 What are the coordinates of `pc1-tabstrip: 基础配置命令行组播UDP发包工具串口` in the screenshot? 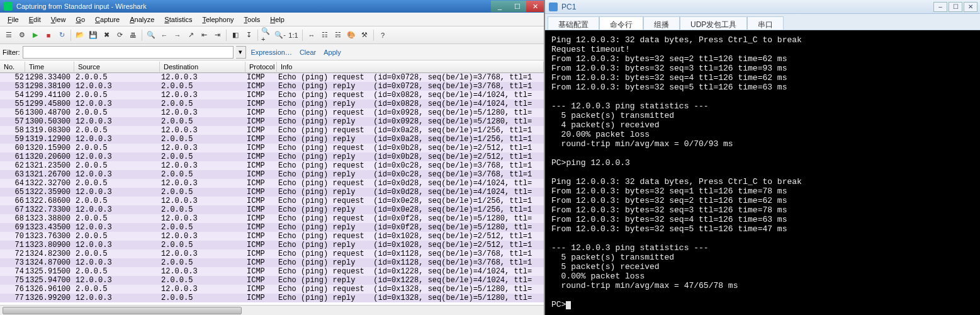 It's located at (763, 22).